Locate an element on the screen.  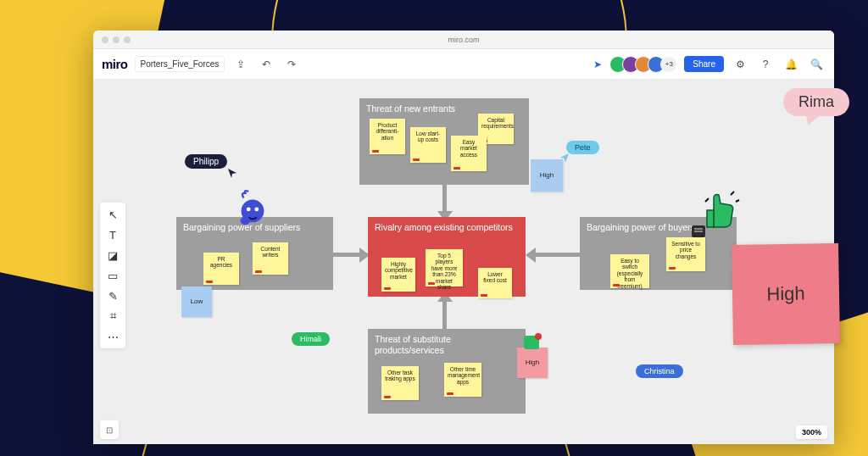
sticky-text: Other time management apps is located at coordinates (464, 375).